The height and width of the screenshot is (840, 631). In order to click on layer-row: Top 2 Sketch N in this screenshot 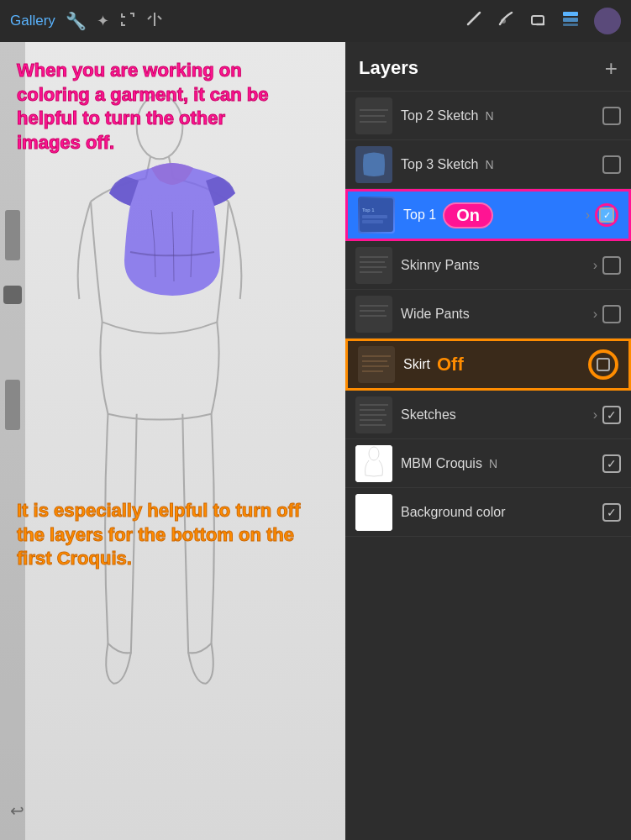, I will do `click(488, 116)`.